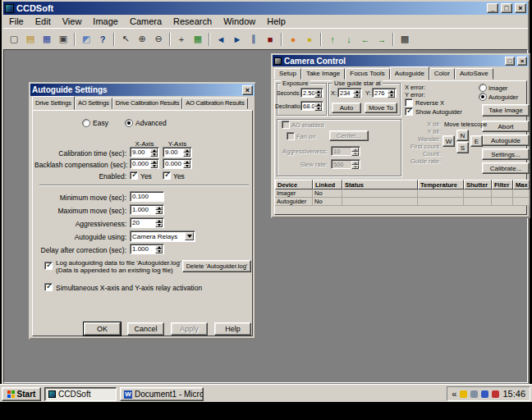  What do you see at coordinates (463, 148) in the screenshot?
I see `move-south-button: S` at bounding box center [463, 148].